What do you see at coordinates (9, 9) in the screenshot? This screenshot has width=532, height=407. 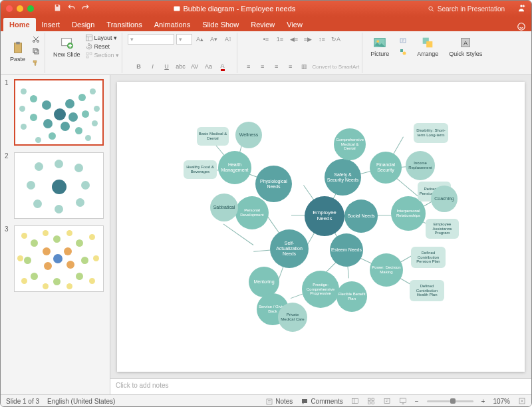 I see `close-window` at bounding box center [9, 9].